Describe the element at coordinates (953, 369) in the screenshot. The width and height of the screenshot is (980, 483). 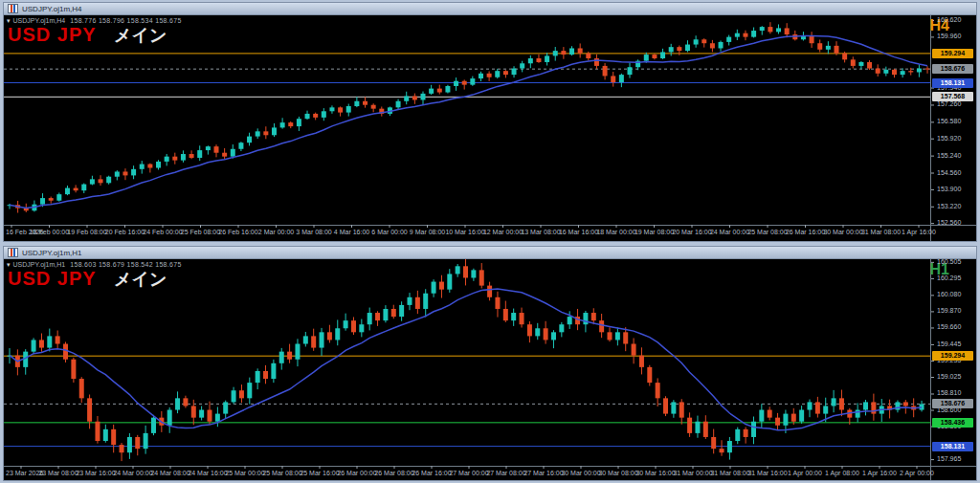
I see `price-axis: 160.505160.295160.080159.870159.660159.4…` at that location.